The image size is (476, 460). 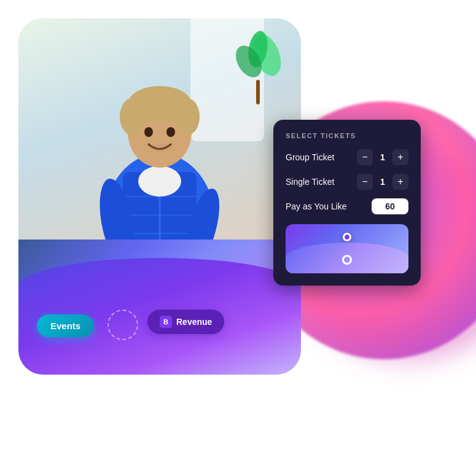 I want to click on pay-value-box: 60, so click(x=390, y=206).